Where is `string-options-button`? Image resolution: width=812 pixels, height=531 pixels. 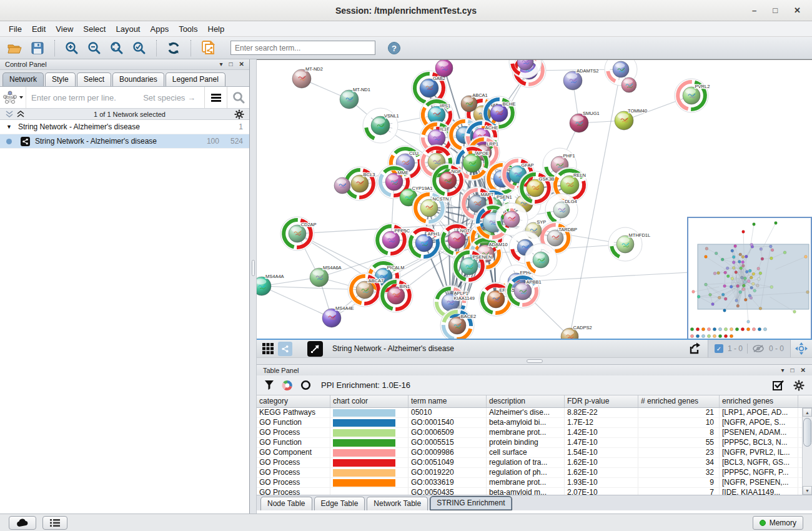 string-options-button is located at coordinates (215, 97).